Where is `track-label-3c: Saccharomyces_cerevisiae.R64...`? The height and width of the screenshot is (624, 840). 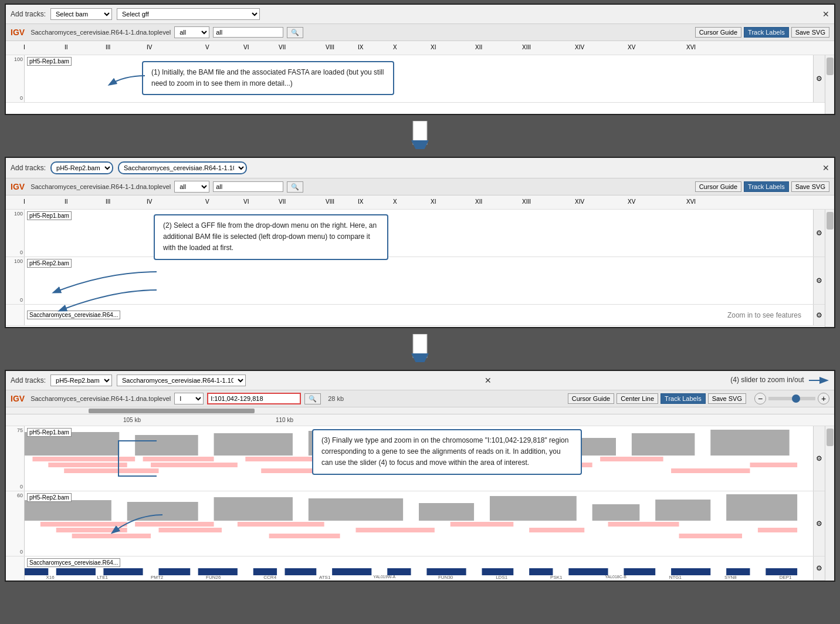 track-label-3c: Saccharomyces_cerevisiae.R64... is located at coordinates (74, 562).